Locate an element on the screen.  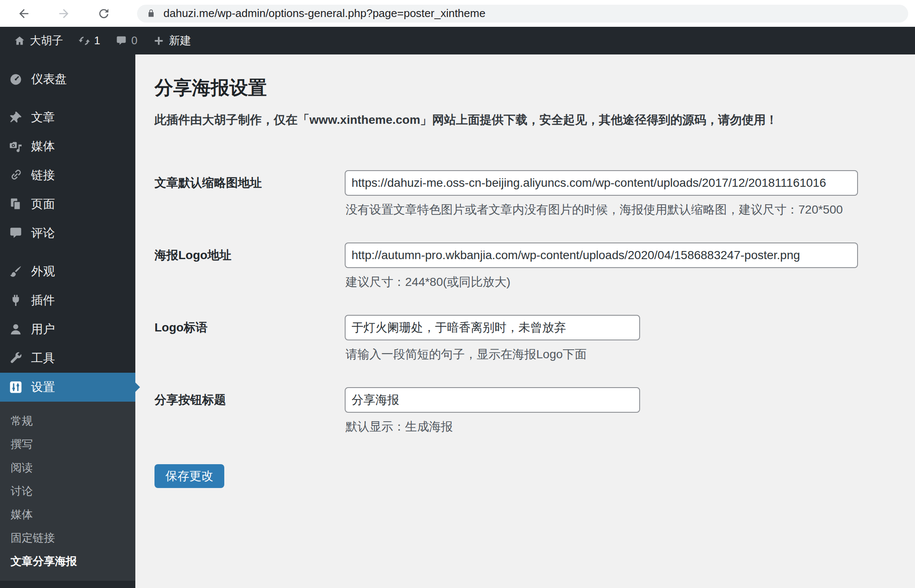
sidebar-item-users: 用户 is located at coordinates (68, 329).